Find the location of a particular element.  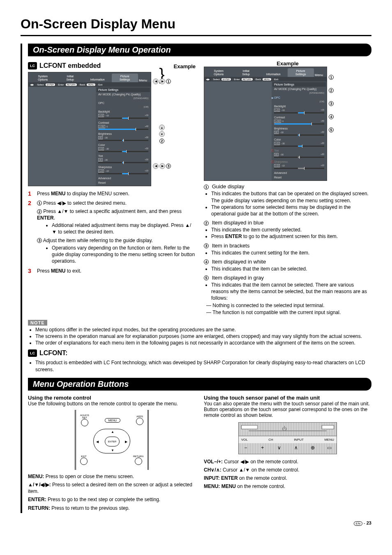

item-gray-text: This indicates that the item cannot be s… is located at coordinates (291, 292).